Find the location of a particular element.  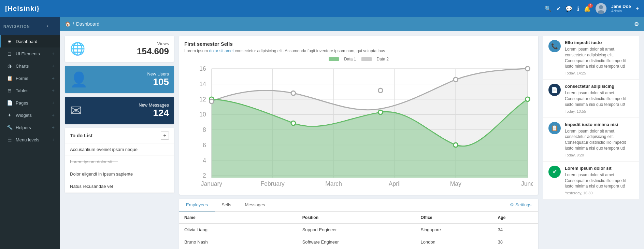

sidebar-item-ui-label: UI Elements is located at coordinates (28, 54).